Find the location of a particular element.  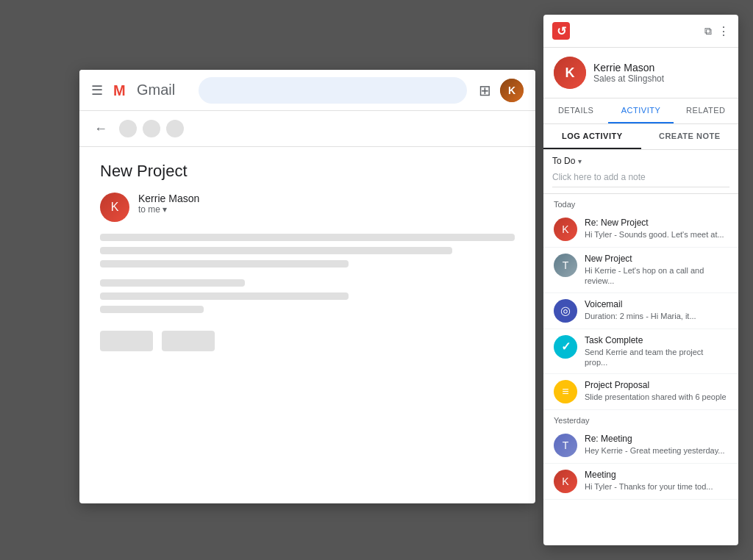

activity-item-voicemail: ◎ Voicemail Duration: 2 mins - Hi Maria,… is located at coordinates (641, 312).